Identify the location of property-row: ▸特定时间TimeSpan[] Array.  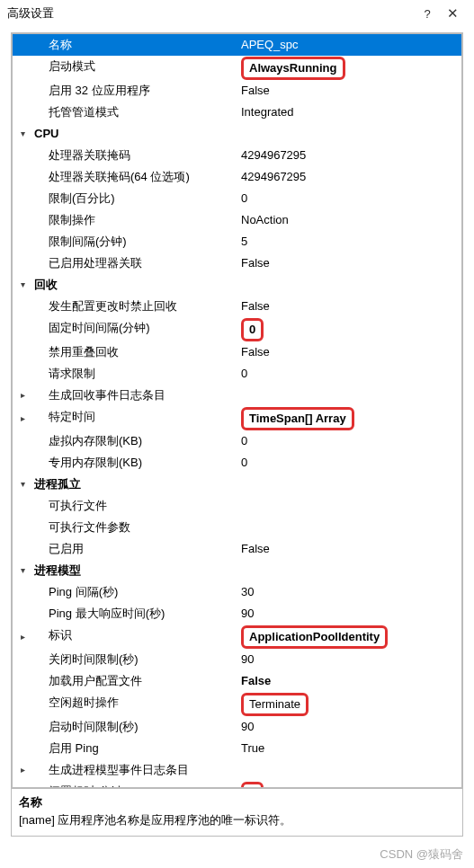
(237, 419).